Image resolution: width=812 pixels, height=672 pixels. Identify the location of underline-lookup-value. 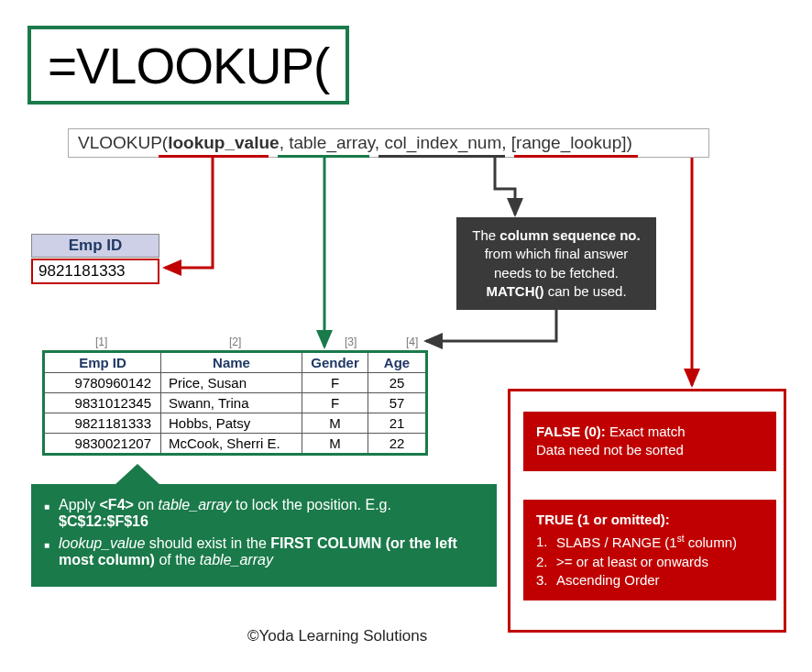
(214, 156).